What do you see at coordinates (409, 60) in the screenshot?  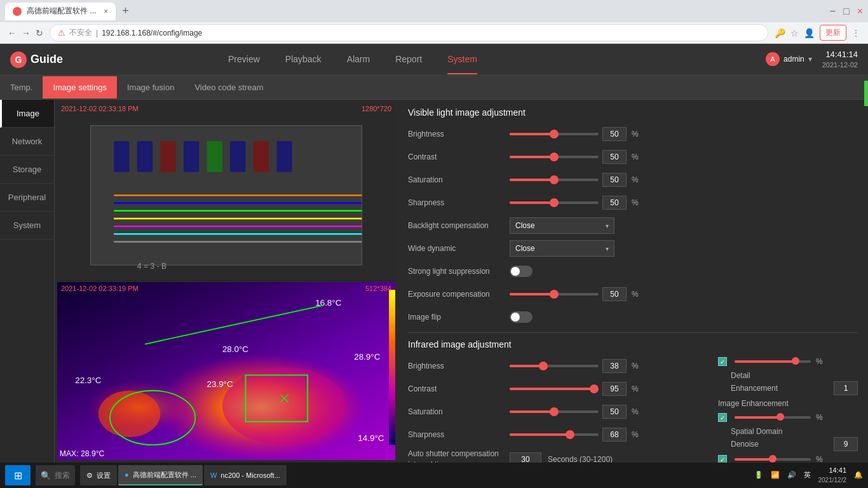 I see `tab-report: Report` at bounding box center [409, 60].